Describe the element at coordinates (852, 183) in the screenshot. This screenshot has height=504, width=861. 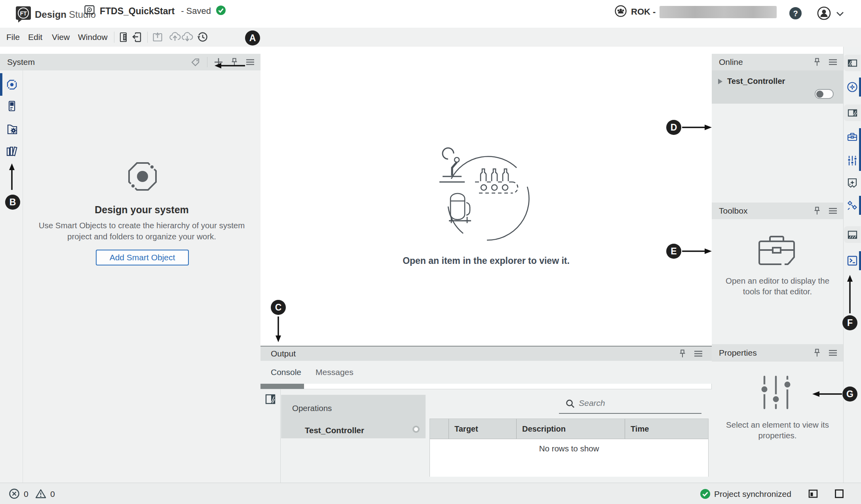
I see `smart-tags-panel-icon` at that location.